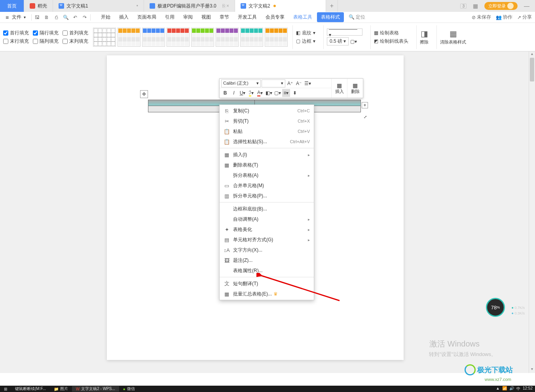 The height and width of the screenshot is (392, 535). Describe the element at coordinates (206, 17) in the screenshot. I see `menu-view: 视图` at that location.